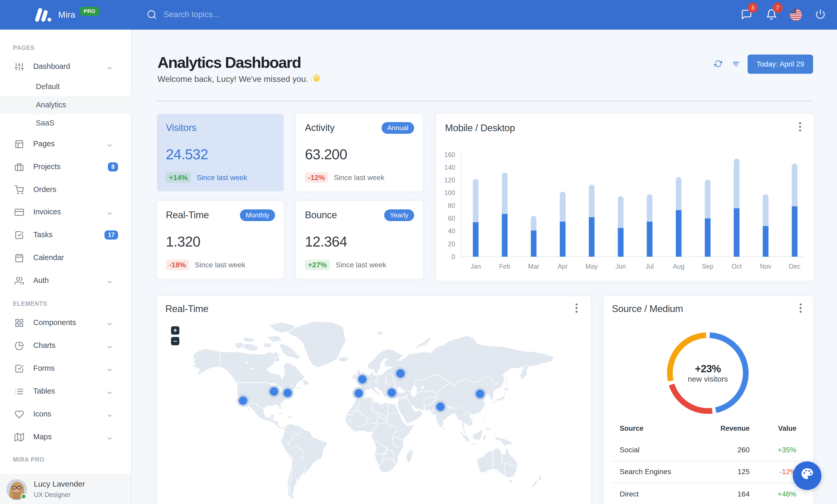 The image size is (837, 504). What do you see at coordinates (708, 369) in the screenshot?
I see `svg-text: +23%` at bounding box center [708, 369].